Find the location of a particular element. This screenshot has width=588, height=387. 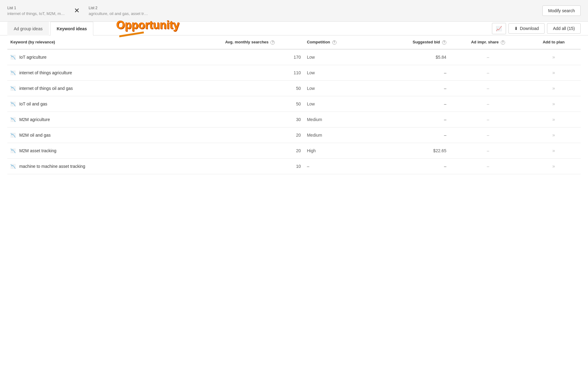

table-row: 📉 M2M oil and gas 20 Medium – – » is located at coordinates (294, 135).